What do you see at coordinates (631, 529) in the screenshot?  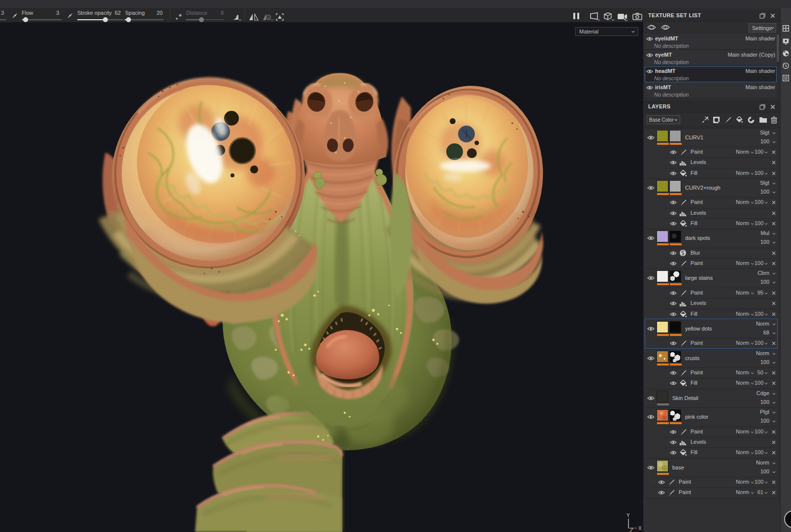 I see `svg-text: Z` at bounding box center [631, 529].